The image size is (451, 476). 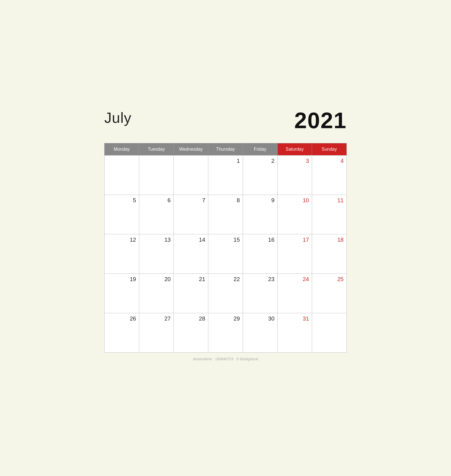 What do you see at coordinates (295, 240) in the screenshot?
I see `day-number: 17` at bounding box center [295, 240].